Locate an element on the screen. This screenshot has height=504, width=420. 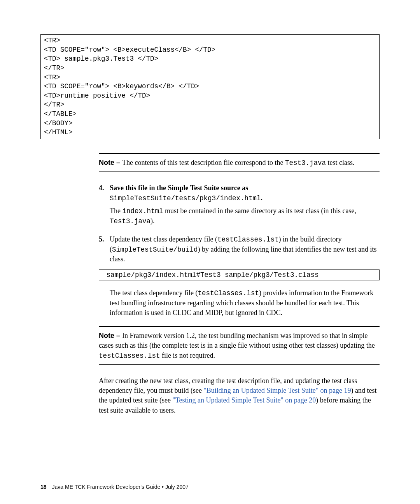
step-5: 5. Update the test class dependency file… is located at coordinates (239, 249).